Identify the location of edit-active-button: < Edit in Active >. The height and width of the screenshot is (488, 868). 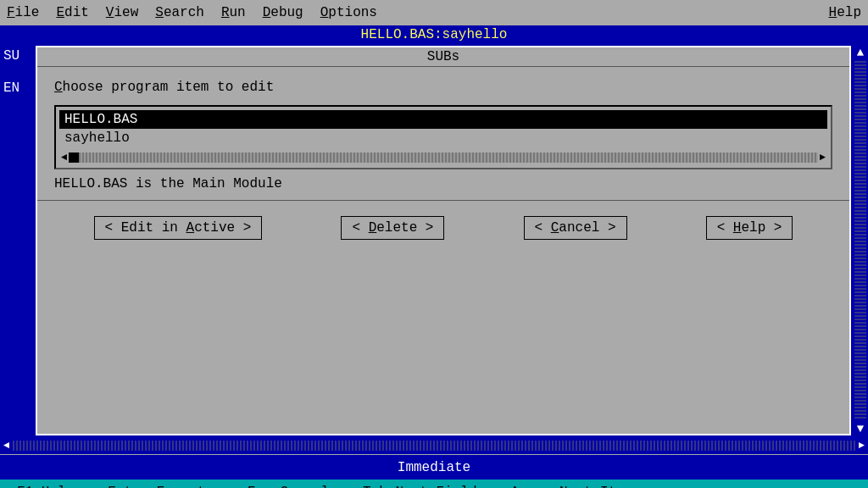
(178, 228).